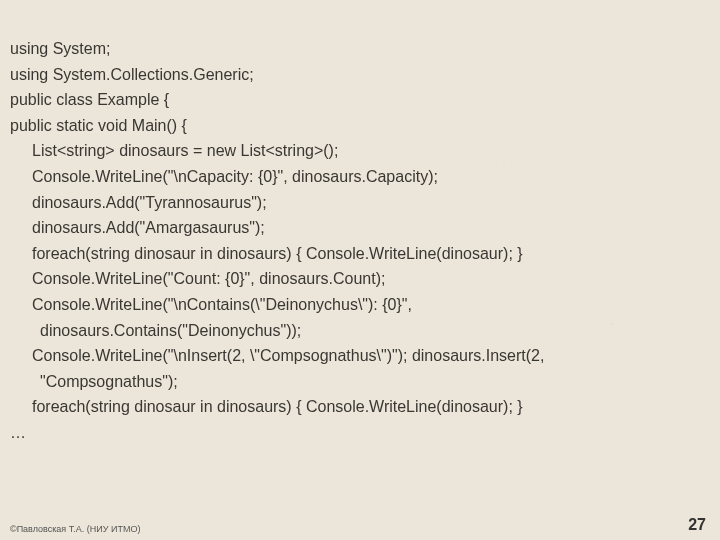 The height and width of the screenshot is (540, 720). I want to click on code-line: Console.WriteLine("\nCapacity: {0}", din…, so click(360, 177).